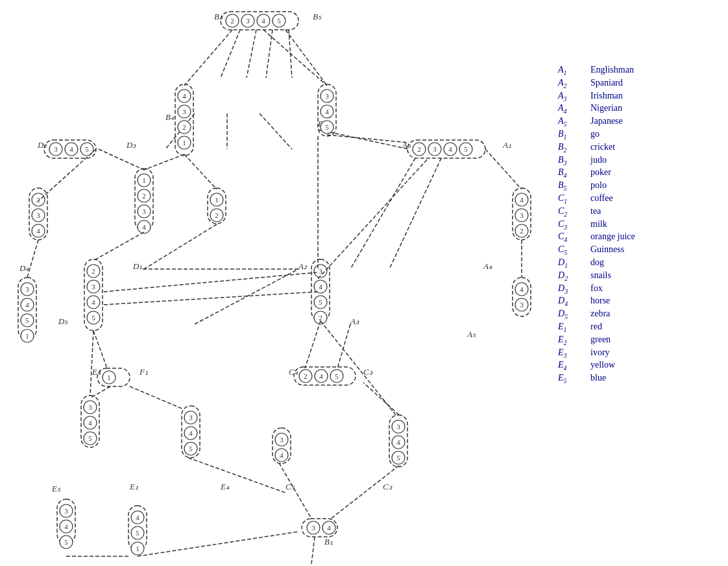  I want to click on legend-value: coffee, so click(602, 198).